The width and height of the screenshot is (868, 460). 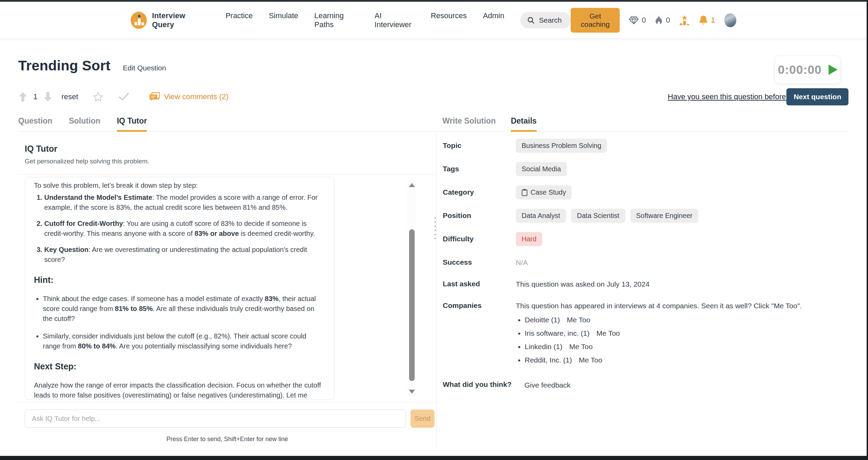 What do you see at coordinates (284, 20) in the screenshot?
I see `nav-item-simulate: Simulate` at bounding box center [284, 20].